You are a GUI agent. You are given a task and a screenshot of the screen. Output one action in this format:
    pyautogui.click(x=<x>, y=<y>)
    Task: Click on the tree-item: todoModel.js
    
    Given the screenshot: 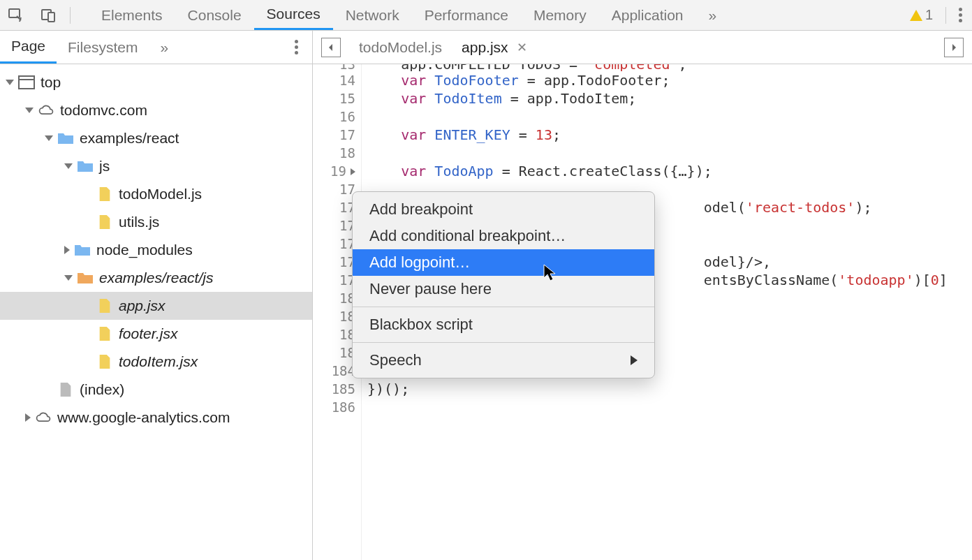 What is the action you would take?
    pyautogui.click(x=156, y=194)
    